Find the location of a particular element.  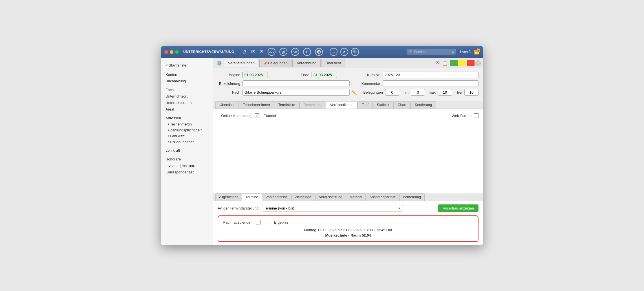

maximize-button is located at coordinates (177, 52).